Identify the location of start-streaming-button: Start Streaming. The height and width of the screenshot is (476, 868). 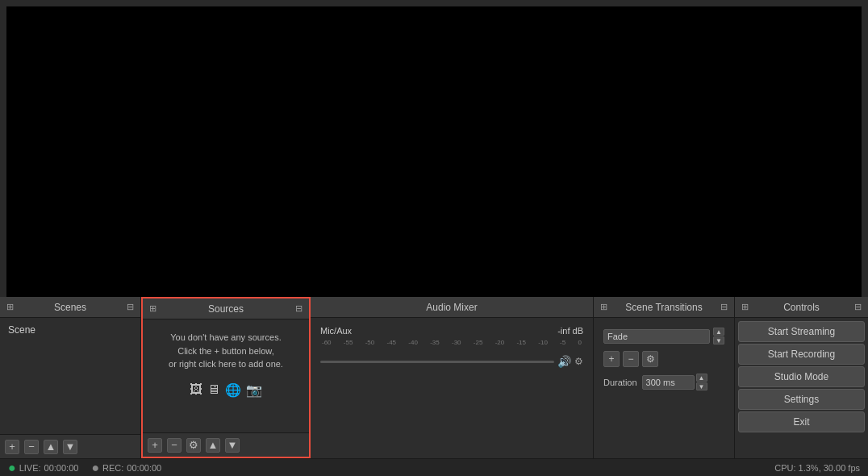
(802, 332).